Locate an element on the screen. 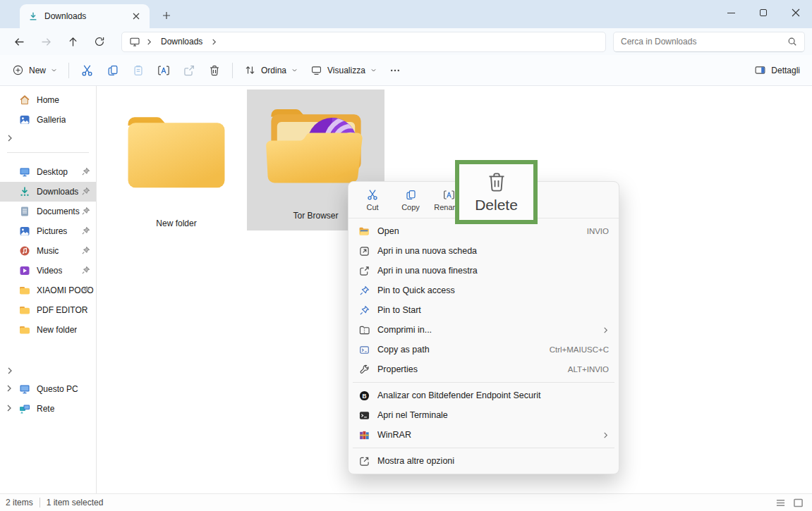  copy-icon is located at coordinates (113, 70).